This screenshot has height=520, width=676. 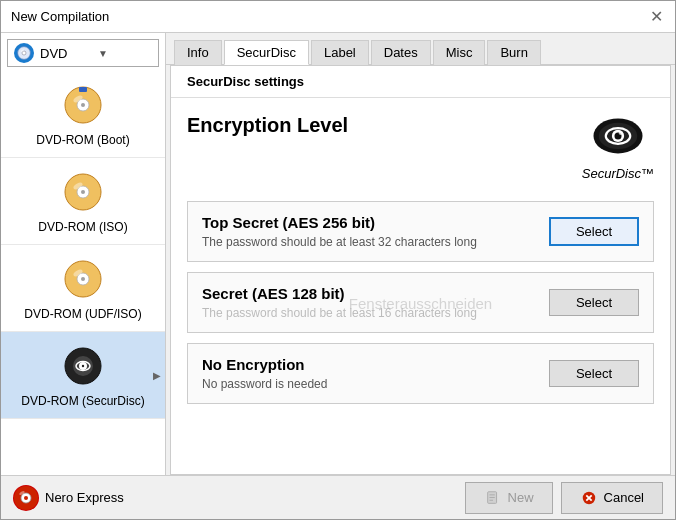 What do you see at coordinates (420, 374) in the screenshot?
I see `encryption-option-no-encryption: No Encryption No password is needed Sele…` at bounding box center [420, 374].